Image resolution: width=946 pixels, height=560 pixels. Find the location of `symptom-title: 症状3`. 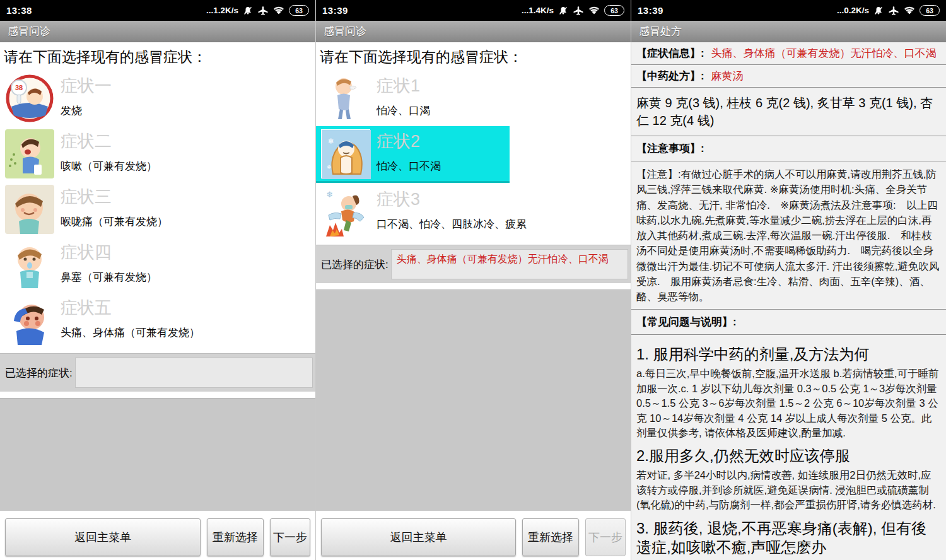

symptom-title: 症状3 is located at coordinates (452, 199).